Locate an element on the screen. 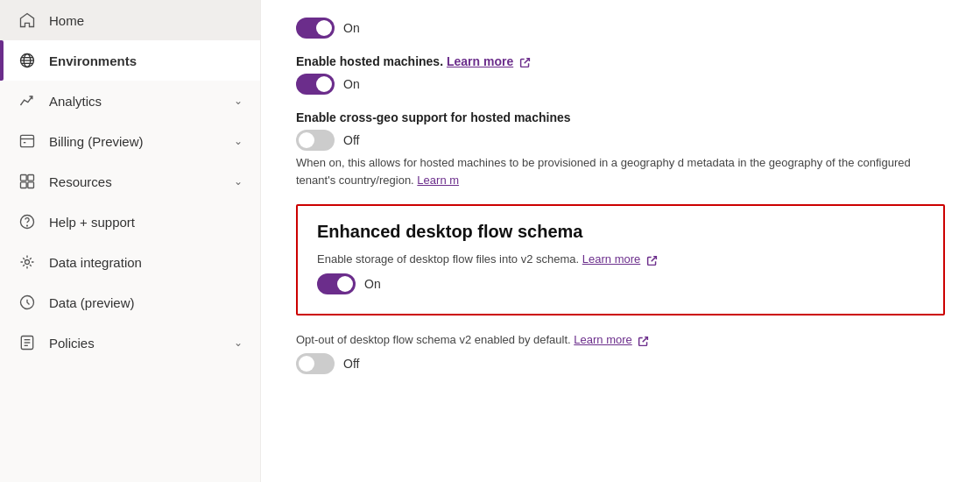  hosted-machines-toggle-track is located at coordinates (315, 84).